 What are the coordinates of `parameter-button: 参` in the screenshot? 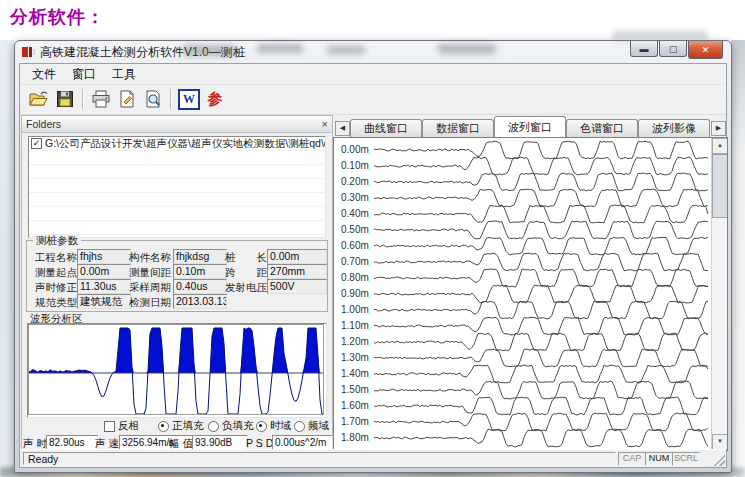 It's located at (215, 99).